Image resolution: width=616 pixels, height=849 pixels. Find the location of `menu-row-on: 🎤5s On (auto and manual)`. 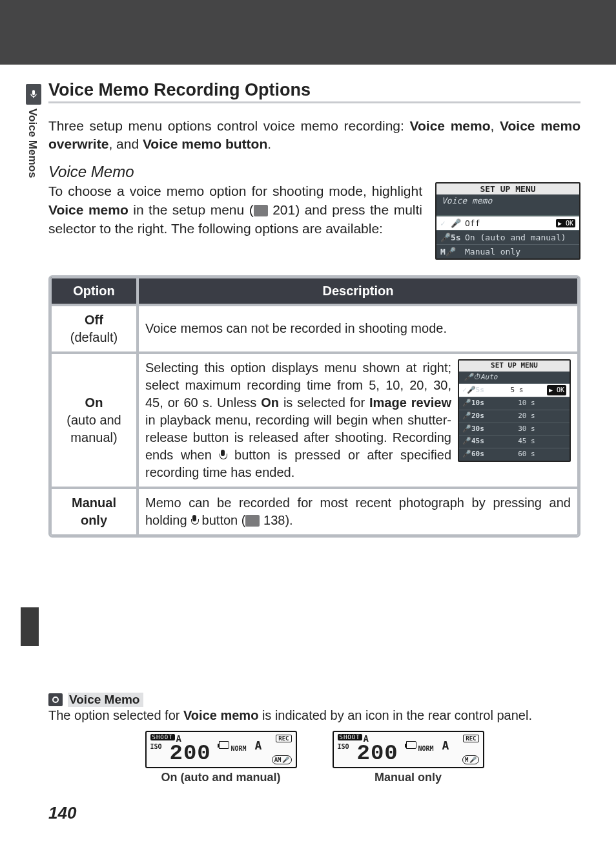

menu-row-on: 🎤5s On (auto and manual) is located at coordinates (508, 237).